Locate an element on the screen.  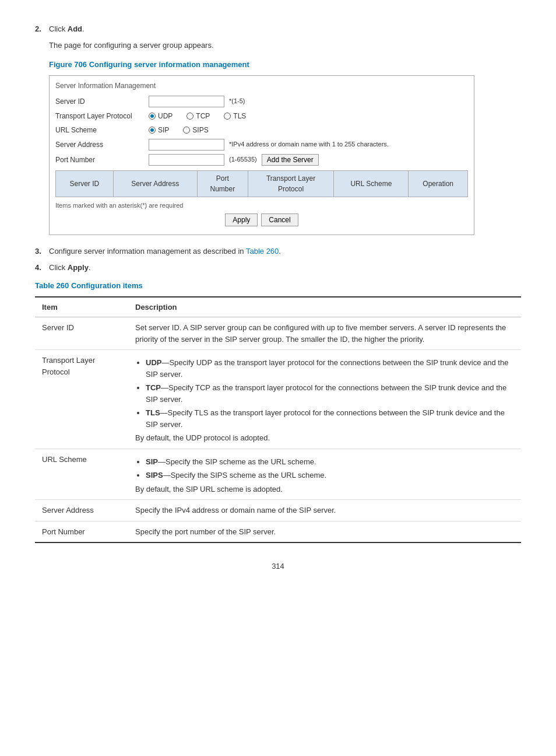
step-2-content: Click Add. is located at coordinates (285, 29).